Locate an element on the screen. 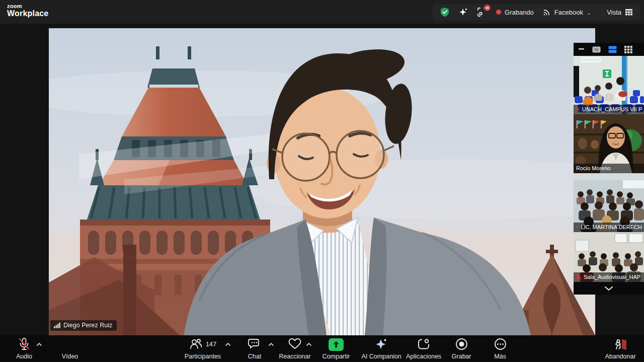  filmstrip-view-controls is located at coordinates (609, 49).